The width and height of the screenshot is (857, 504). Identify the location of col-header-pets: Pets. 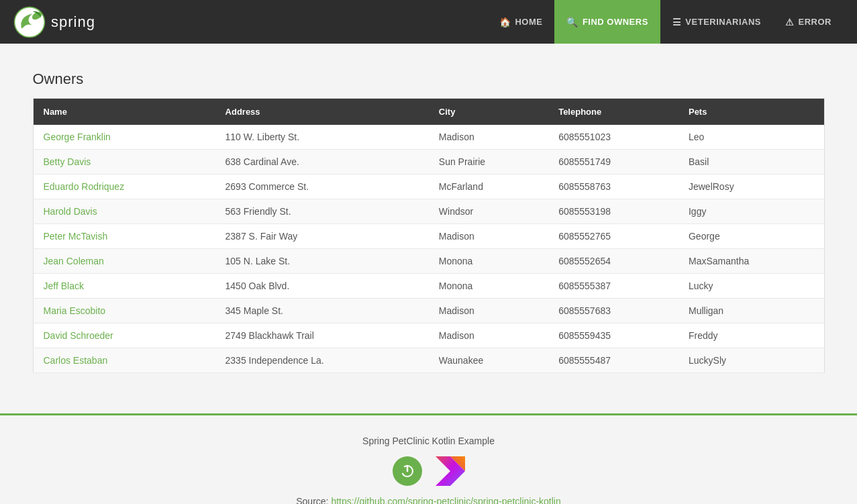
(752, 112).